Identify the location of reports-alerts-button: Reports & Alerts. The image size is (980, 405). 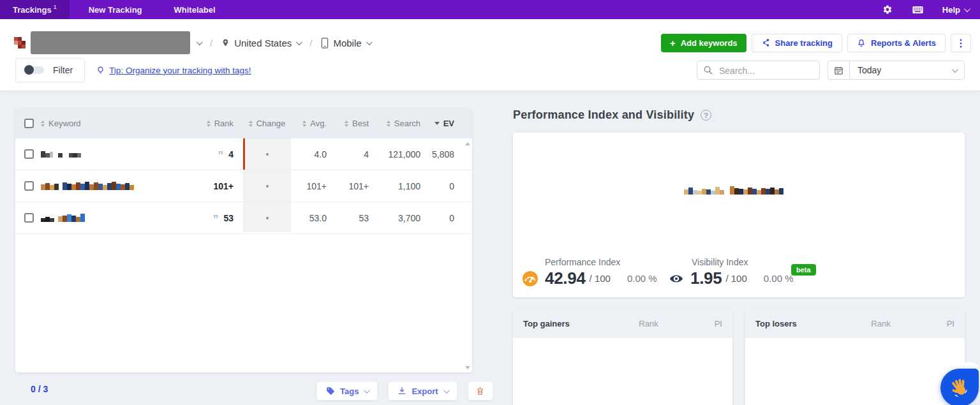
(896, 43).